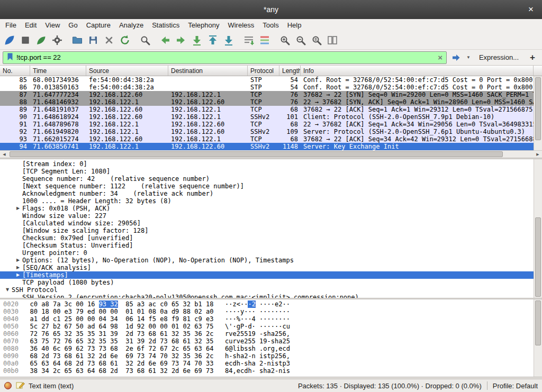 The image size is (542, 392). I want to click on zoom-in-icon, so click(285, 40).